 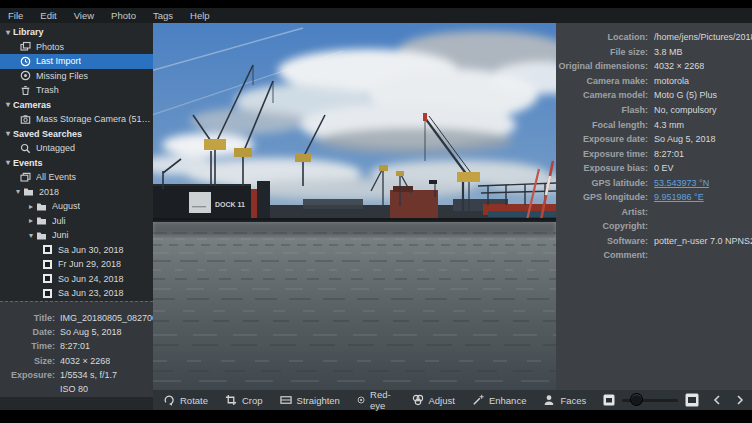 What do you see at coordinates (76, 62) in the screenshot?
I see `sidebar-item-last-import: Last Import` at bounding box center [76, 62].